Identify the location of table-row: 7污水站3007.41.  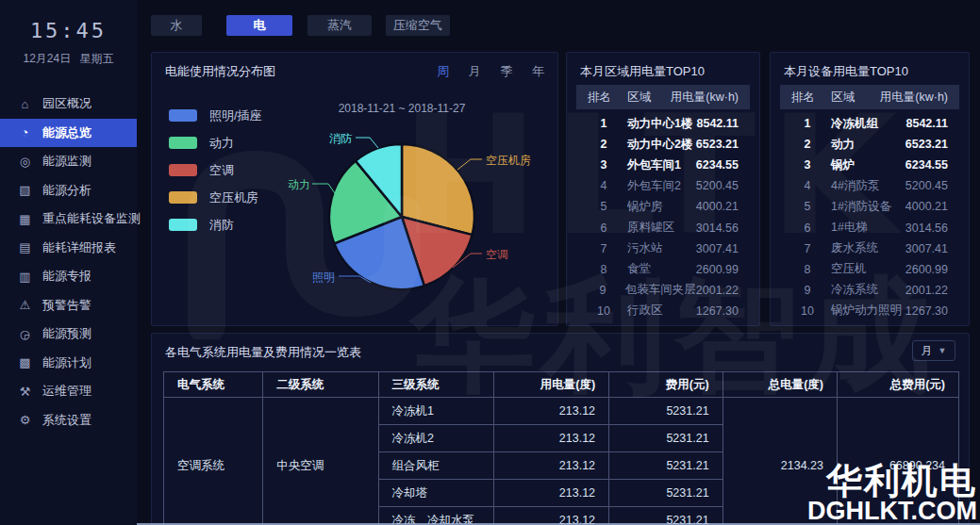
(663, 249).